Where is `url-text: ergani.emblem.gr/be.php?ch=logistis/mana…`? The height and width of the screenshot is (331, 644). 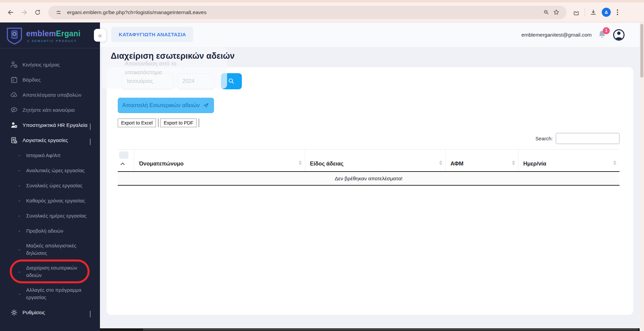 url-text: ergani.emblem.gr/be.php?ch=logistis/mana… is located at coordinates (137, 12).